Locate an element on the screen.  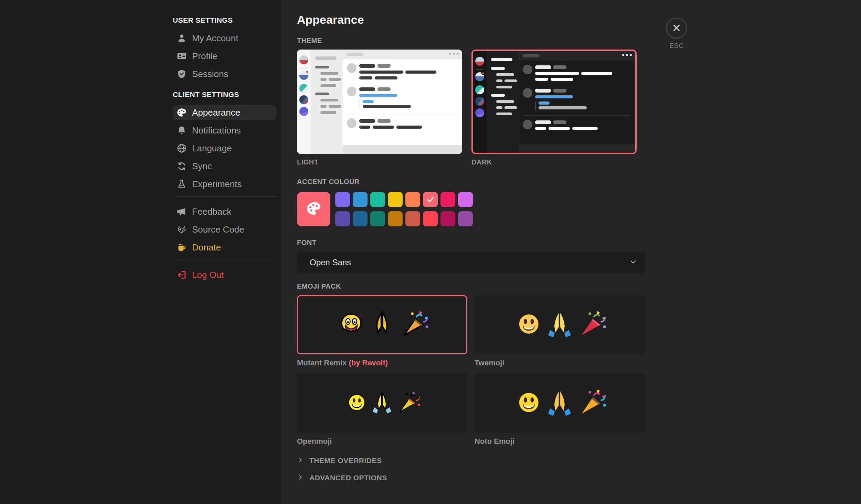
person-icon is located at coordinates (182, 38).